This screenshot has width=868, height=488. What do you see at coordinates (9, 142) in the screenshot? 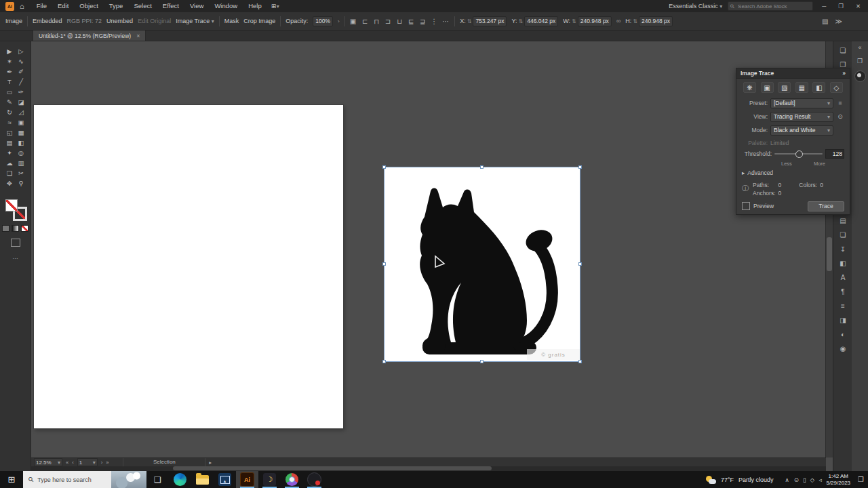
I see `mesh-tool: ▤` at bounding box center [9, 142].